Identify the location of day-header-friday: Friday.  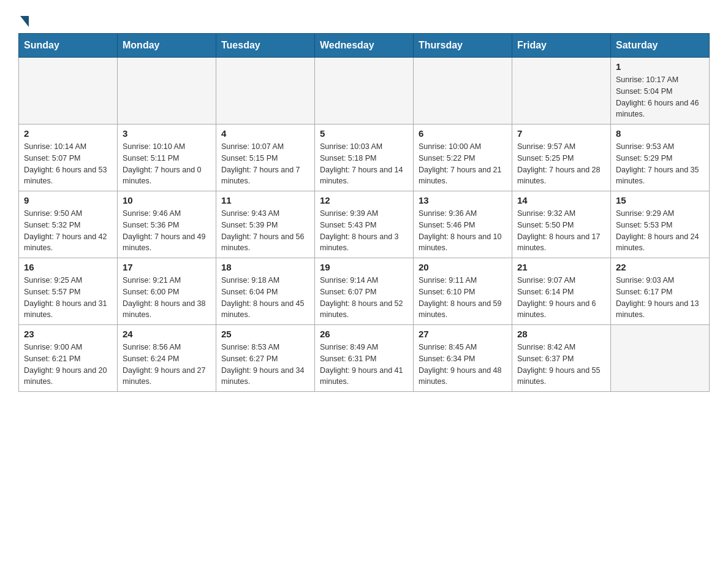
(561, 45).